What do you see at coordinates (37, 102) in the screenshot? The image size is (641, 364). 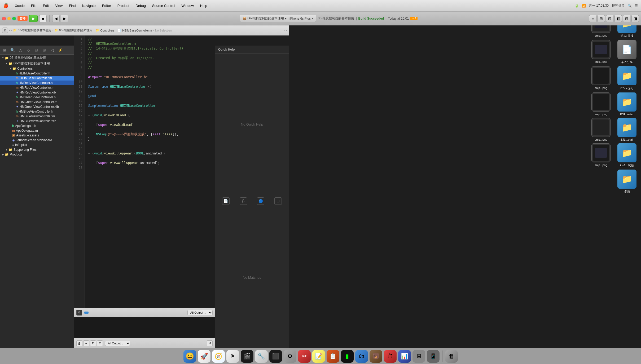 I see `tree-file-hmgreen-m: m HMGreenViewController.m` at bounding box center [37, 102].